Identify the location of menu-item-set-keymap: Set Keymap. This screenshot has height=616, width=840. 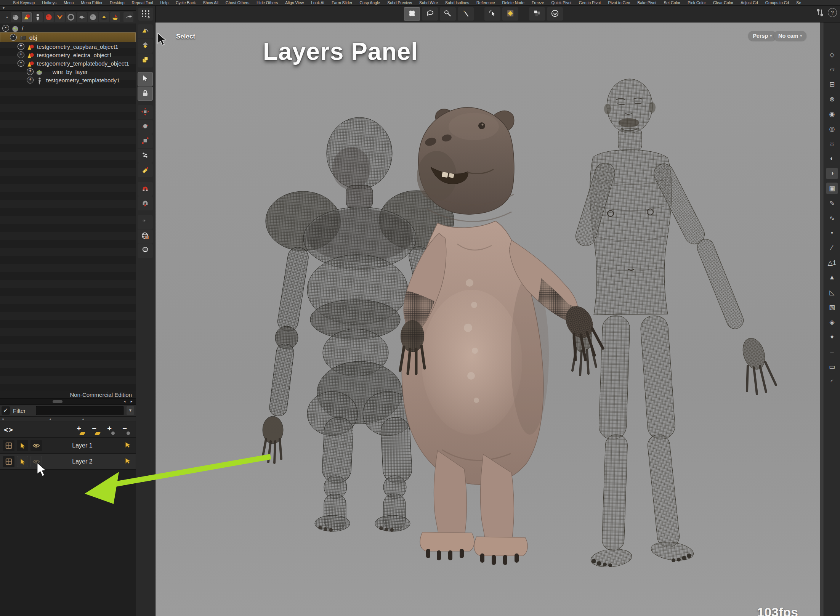
(24, 3).